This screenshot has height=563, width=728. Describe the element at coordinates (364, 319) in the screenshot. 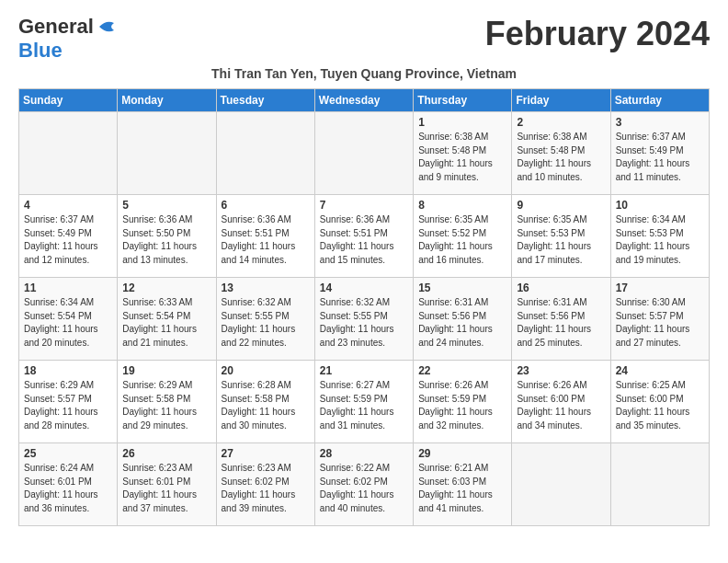

I see `calendar-cell: 14Sunrise: 6:32 AM Sunset: 5:55 PM Dayli…` at that location.